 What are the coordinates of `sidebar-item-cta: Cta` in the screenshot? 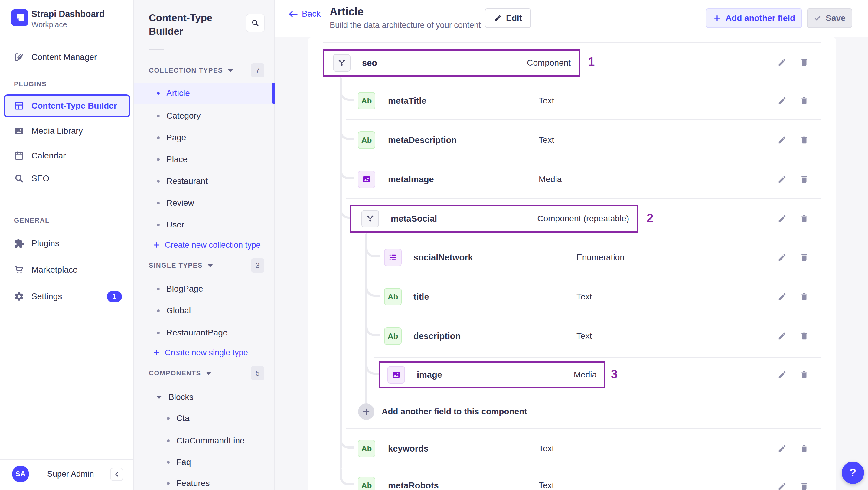 It's located at (204, 419).